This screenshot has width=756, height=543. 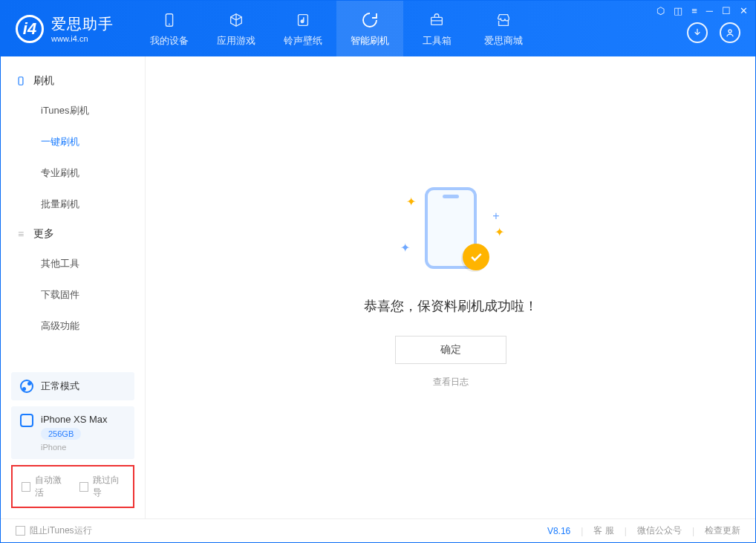 What do you see at coordinates (73, 173) in the screenshot?
I see `sidebar-item-pro-flash: 专业刷机` at bounding box center [73, 173].